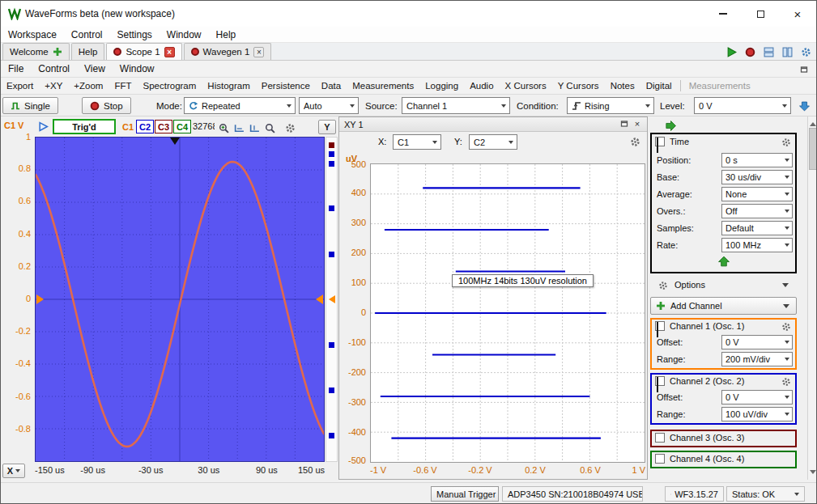 The height and width of the screenshot is (504, 817). What do you see at coordinates (138, 69) in the screenshot?
I see `scope-menu-window: Window` at bounding box center [138, 69].